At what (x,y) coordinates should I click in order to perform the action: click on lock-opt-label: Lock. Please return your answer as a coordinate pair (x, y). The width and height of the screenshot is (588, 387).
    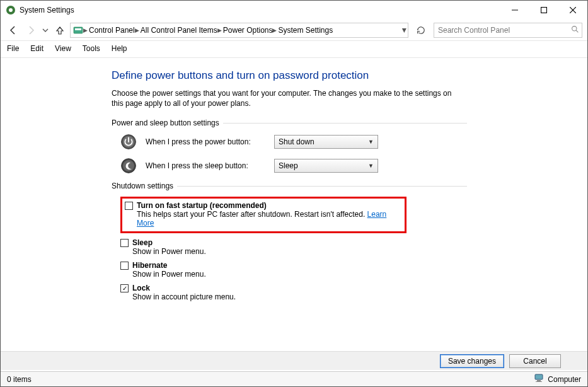
    Looking at the image, I should click on (141, 288).